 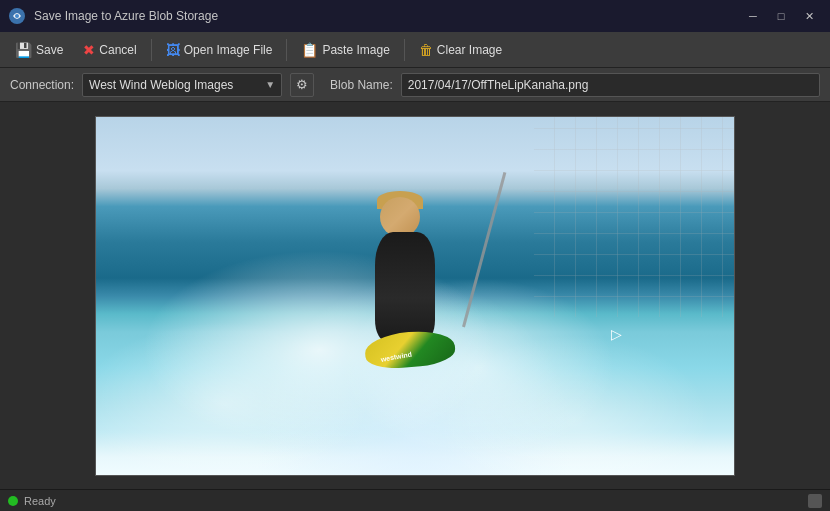 What do you see at coordinates (42, 85) in the screenshot?
I see `connection-label: Connection:` at bounding box center [42, 85].